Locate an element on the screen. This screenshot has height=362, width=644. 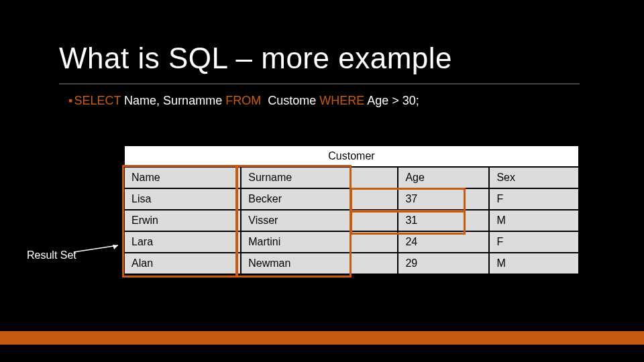
cell: Martini is located at coordinates (319, 242).